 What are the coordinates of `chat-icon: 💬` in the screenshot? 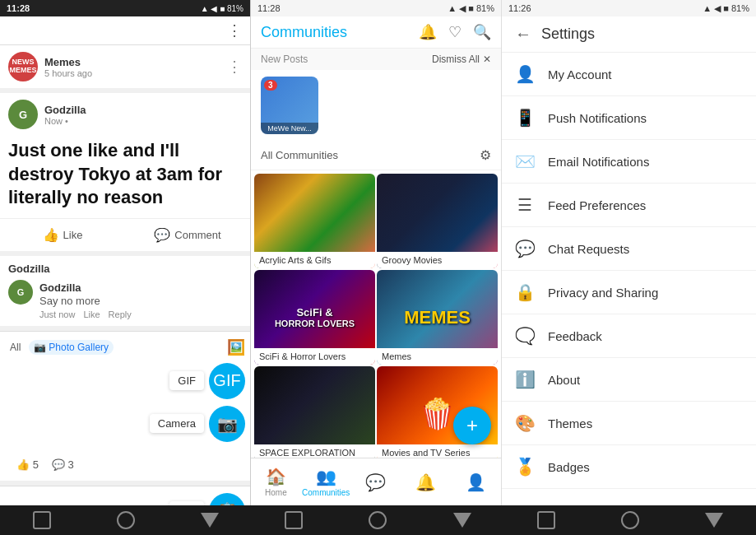 It's located at (375, 482).